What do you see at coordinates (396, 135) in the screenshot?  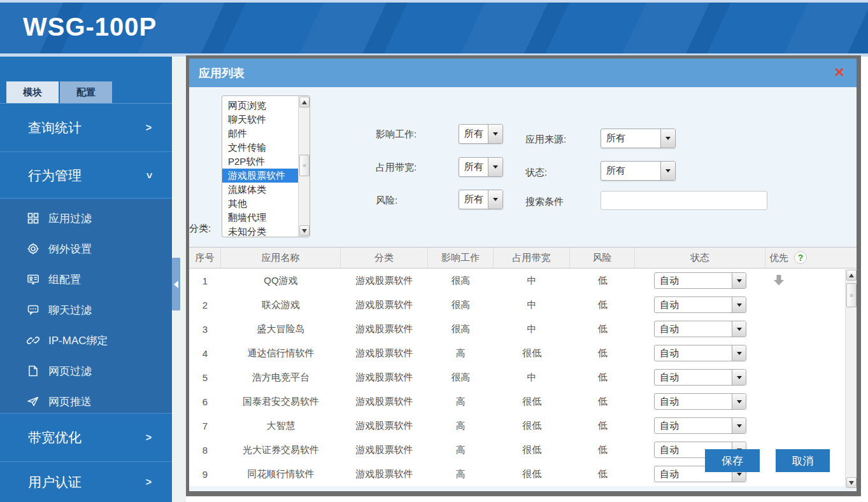 I see `impact-filter-label: 影响工作:` at bounding box center [396, 135].